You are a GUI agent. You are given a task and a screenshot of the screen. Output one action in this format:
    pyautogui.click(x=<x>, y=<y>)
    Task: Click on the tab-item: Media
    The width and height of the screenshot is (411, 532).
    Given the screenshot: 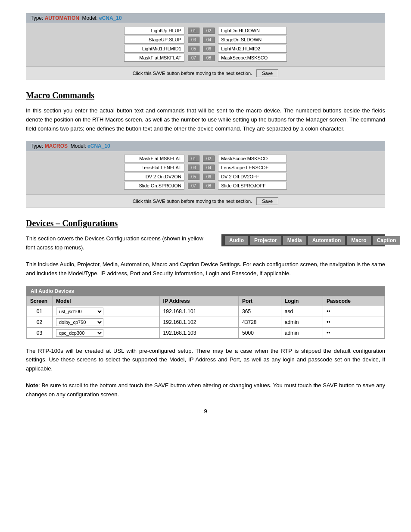 What is the action you would take?
    pyautogui.click(x=295, y=240)
    